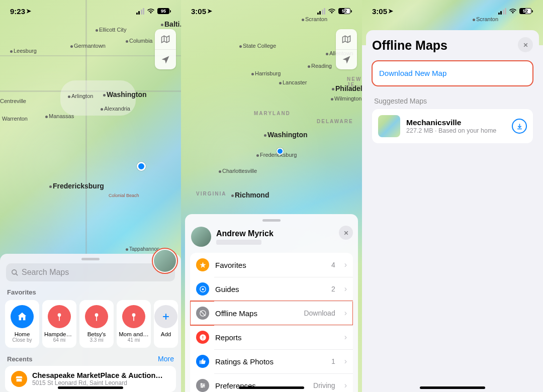 The width and height of the screenshot is (543, 392). What do you see at coordinates (293, 82) in the screenshot?
I see `city-lancaster: Lancaster` at bounding box center [293, 82].